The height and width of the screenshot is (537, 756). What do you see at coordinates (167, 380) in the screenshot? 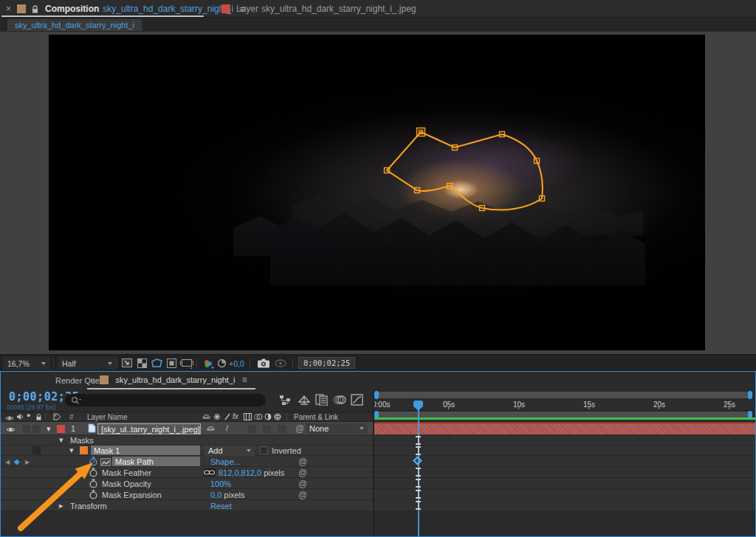
I see `tab-timeline-comp: × sky_ultra_hd_dark_starry_night_i ≡` at bounding box center [167, 380].